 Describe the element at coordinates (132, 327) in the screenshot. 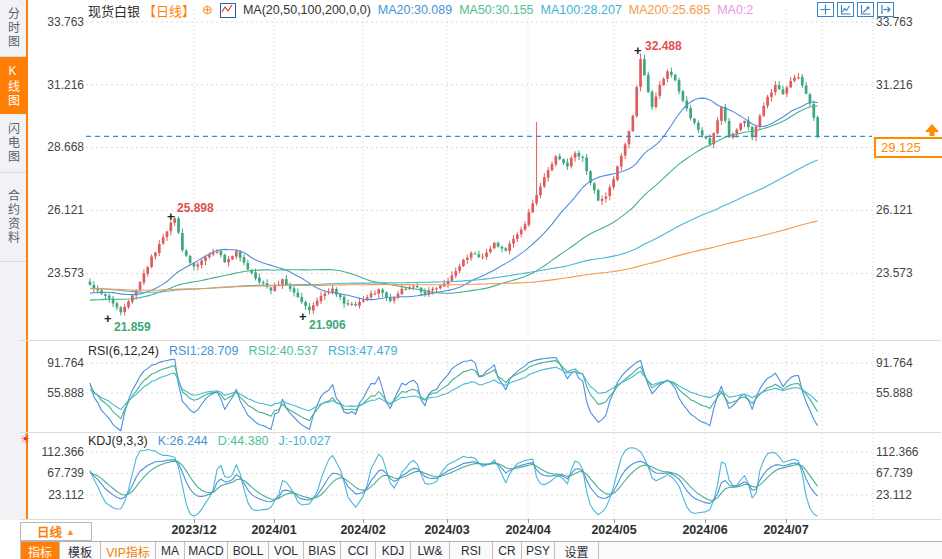

I see `nov-low-annotation: 21.859` at that location.